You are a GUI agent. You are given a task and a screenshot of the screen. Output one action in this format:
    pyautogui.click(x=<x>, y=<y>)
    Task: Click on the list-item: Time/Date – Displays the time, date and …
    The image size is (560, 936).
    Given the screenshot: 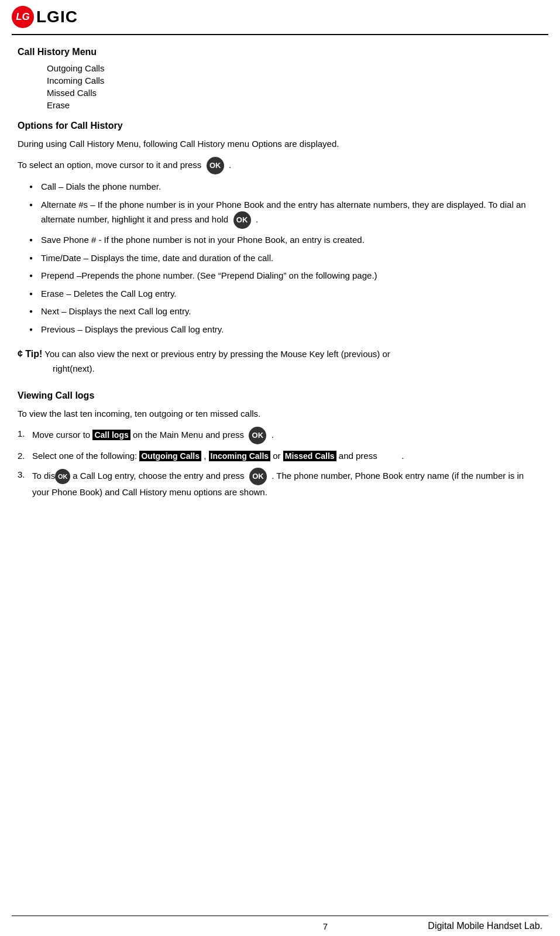 What is the action you would take?
    pyautogui.click(x=286, y=259)
    